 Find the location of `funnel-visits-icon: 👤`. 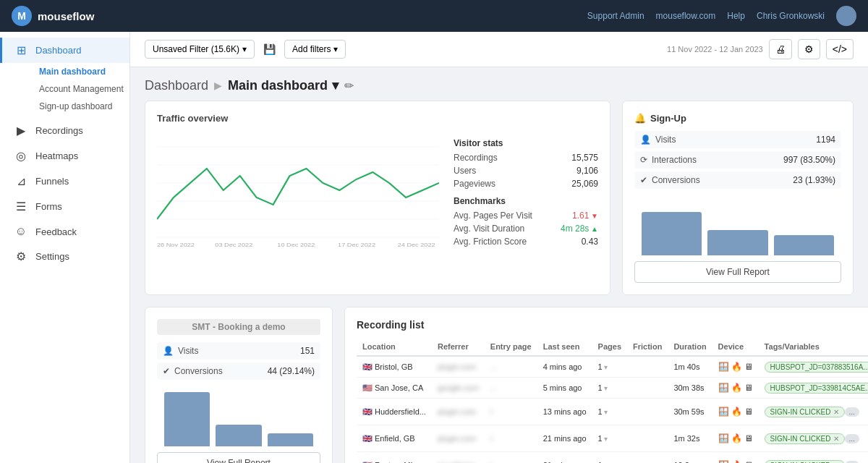

funnel-visits-icon: 👤 is located at coordinates (168, 351).